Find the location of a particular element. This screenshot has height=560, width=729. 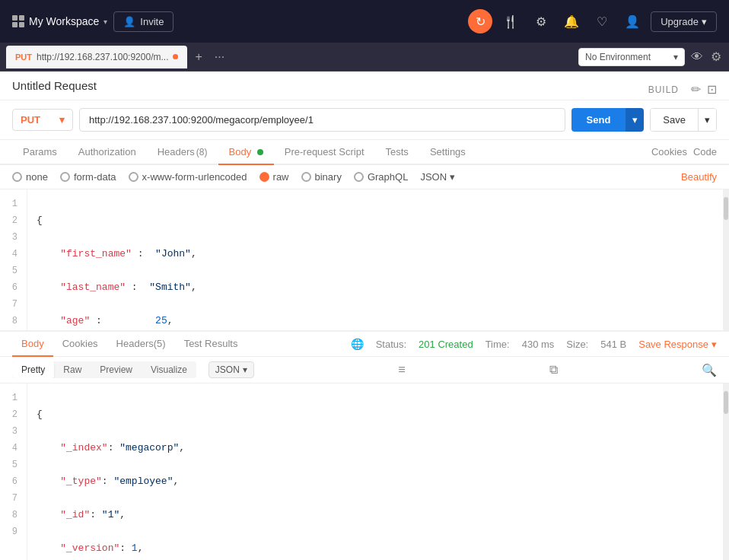

graphql-radio: GraphQL is located at coordinates (380, 177).